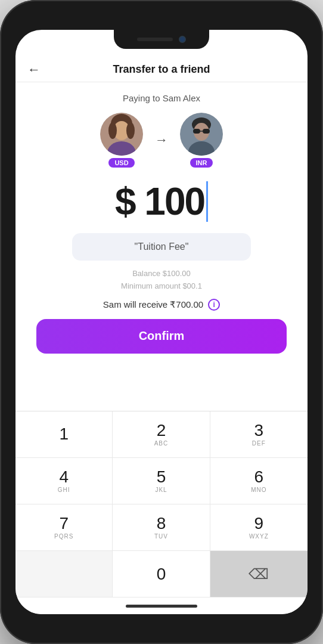 The image size is (323, 644). Describe the element at coordinates (259, 574) in the screenshot. I see `key-backspace: ⌫` at that location.